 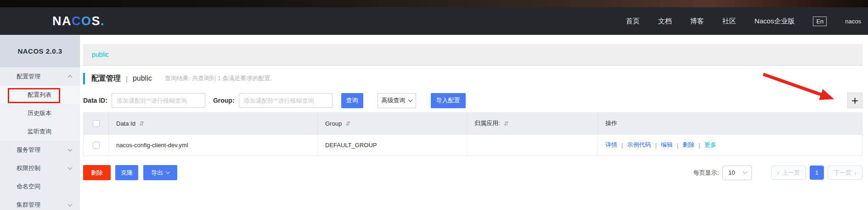 I want to click on column-header-label: Data Id, so click(x=126, y=124).